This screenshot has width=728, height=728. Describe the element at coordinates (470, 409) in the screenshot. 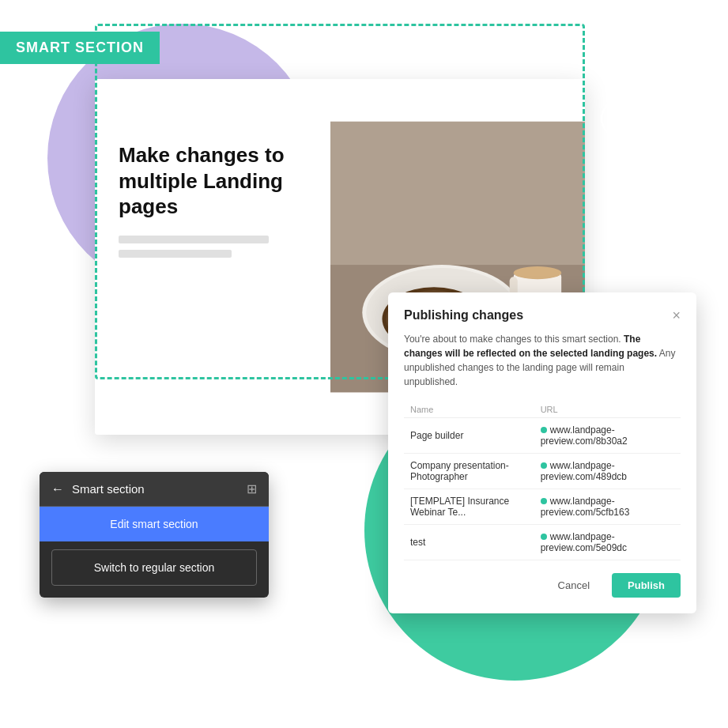

I see `table-header-name: Name` at that location.